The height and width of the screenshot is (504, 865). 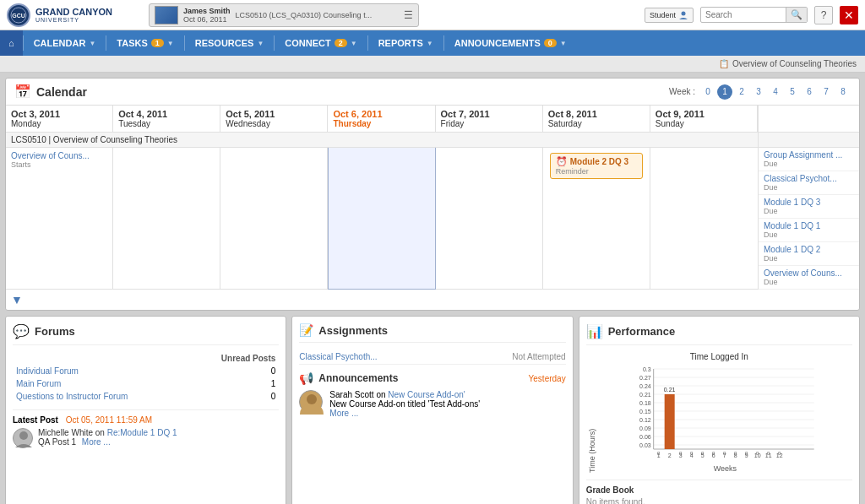 I want to click on overview-link: Overview of Couns..., so click(x=59, y=155).